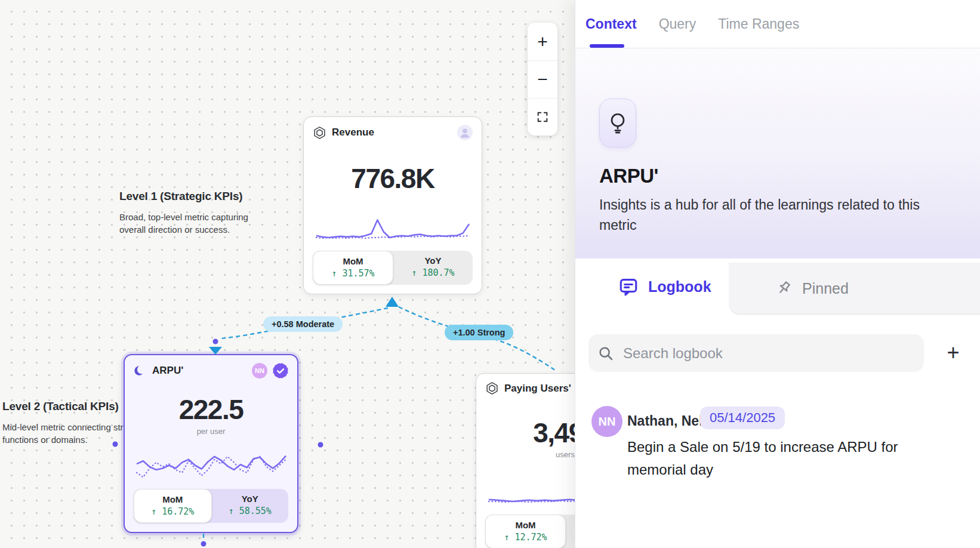 The height and width of the screenshot is (548, 980). What do you see at coordinates (211, 444) in the screenshot?
I see `metric-card-arpu: ARPU' NN 222.5 per user MoM ↑ 16.72% YoY` at bounding box center [211, 444].